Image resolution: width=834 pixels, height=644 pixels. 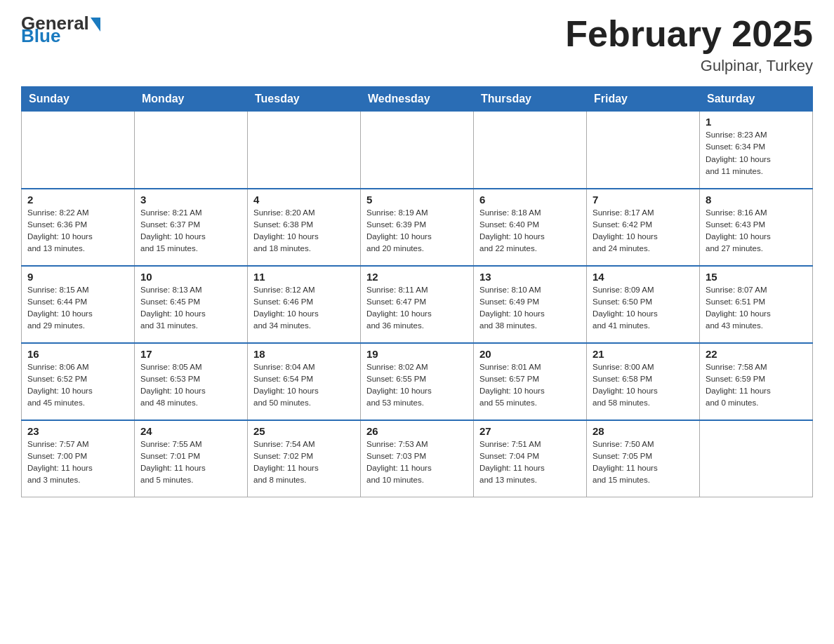 I want to click on logo: General Blue, so click(x=60, y=31).